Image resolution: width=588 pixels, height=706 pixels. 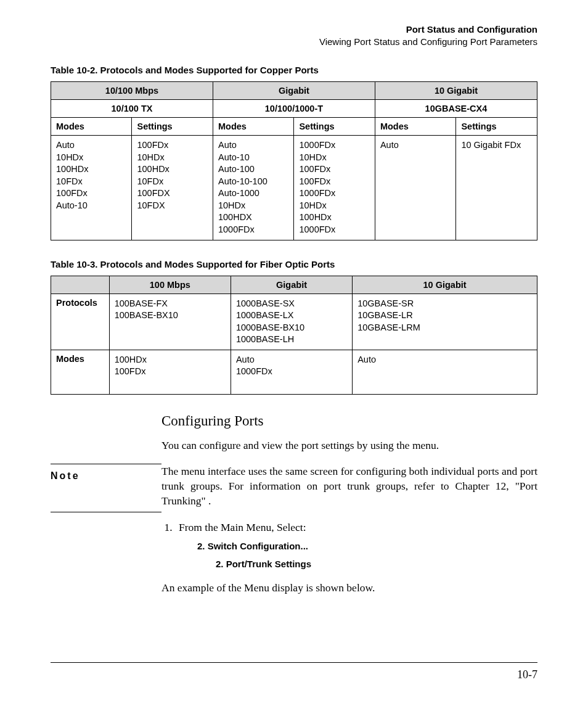 What do you see at coordinates (106, 512) in the screenshot?
I see `note-rule-bottom` at bounding box center [106, 512].